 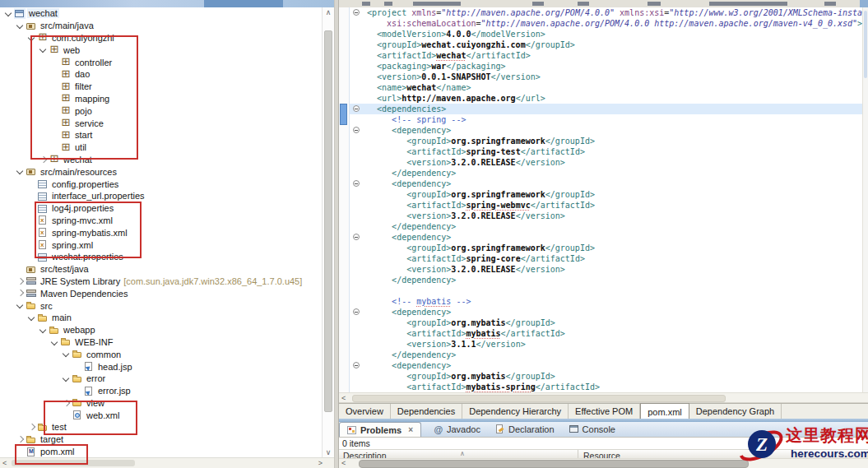 What do you see at coordinates (161, 403) in the screenshot?
I see `tree-item-view: view` at bounding box center [161, 403].